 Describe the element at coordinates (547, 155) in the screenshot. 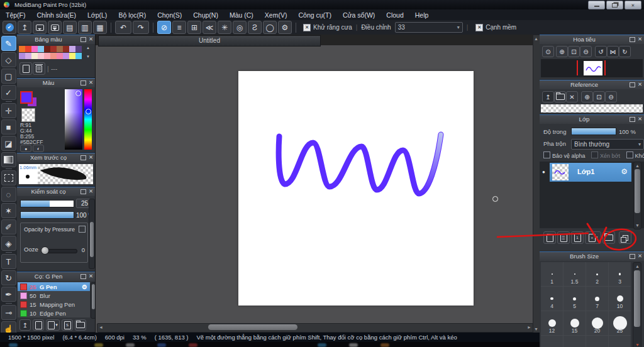

I see `alpha-protect-checkbox` at that location.